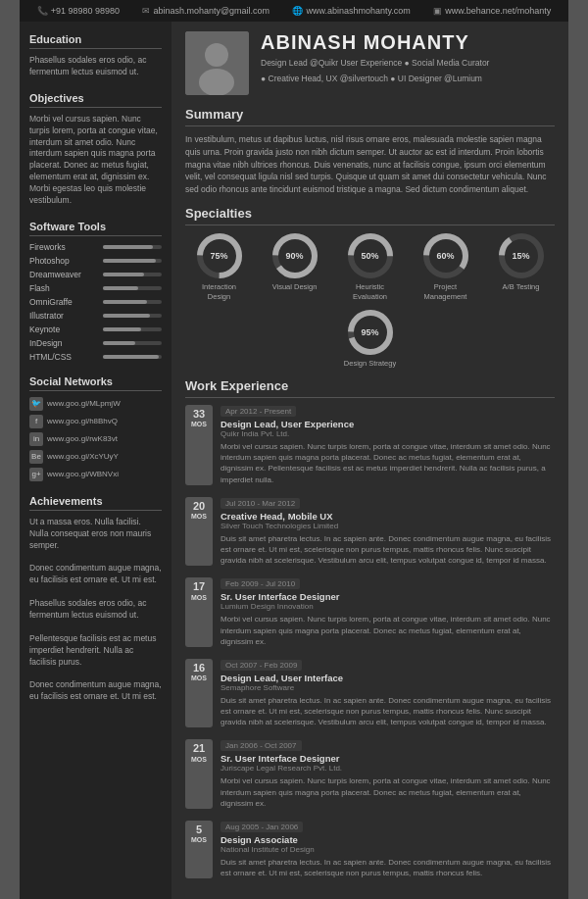  Describe the element at coordinates (370, 531) in the screenshot. I see `work-item: 20 MOS Jul 2010 - Mar 2012 Creative Head…` at that location.